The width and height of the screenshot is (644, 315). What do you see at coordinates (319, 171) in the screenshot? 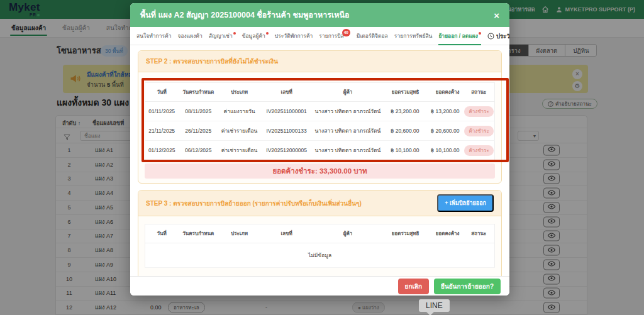
I see `unpaid-total: ยอดค้างชำระ: 33,300.00 บาท` at bounding box center [319, 171].